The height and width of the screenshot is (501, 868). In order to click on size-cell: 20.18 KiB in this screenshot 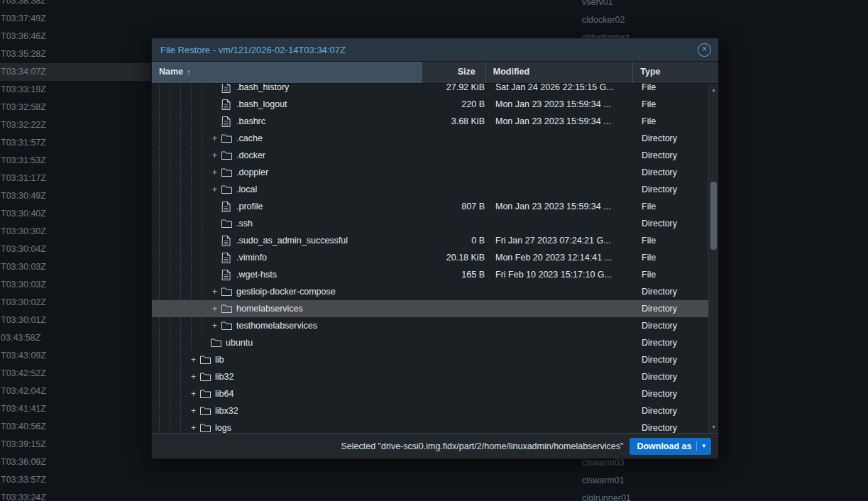, I will do `click(455, 258)`.